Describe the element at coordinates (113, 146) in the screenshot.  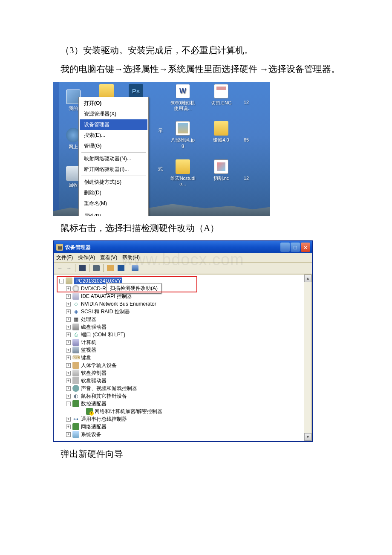
I see `menu-item: 管理(G)` at that location.